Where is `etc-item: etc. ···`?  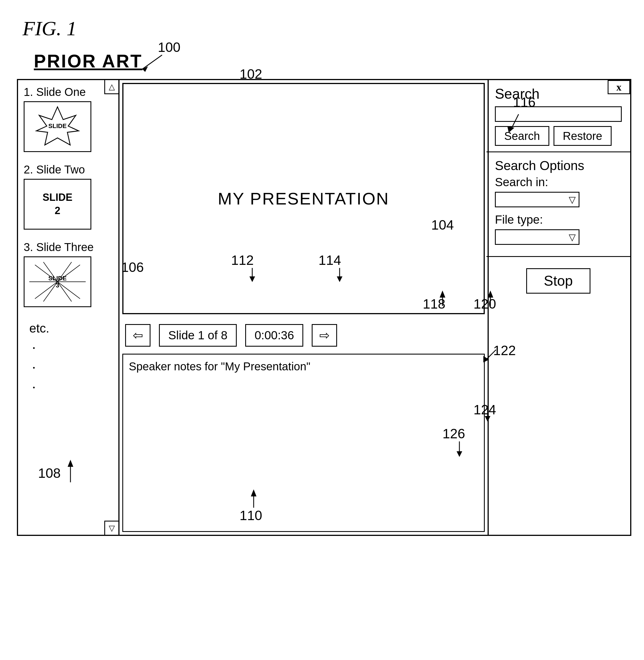 etc-item: etc. ··· is located at coordinates (68, 358).